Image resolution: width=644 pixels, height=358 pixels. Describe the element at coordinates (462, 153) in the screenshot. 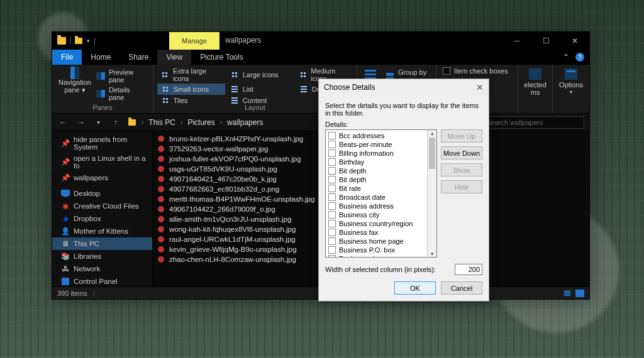

I see `move-down-button: Move Down` at that location.